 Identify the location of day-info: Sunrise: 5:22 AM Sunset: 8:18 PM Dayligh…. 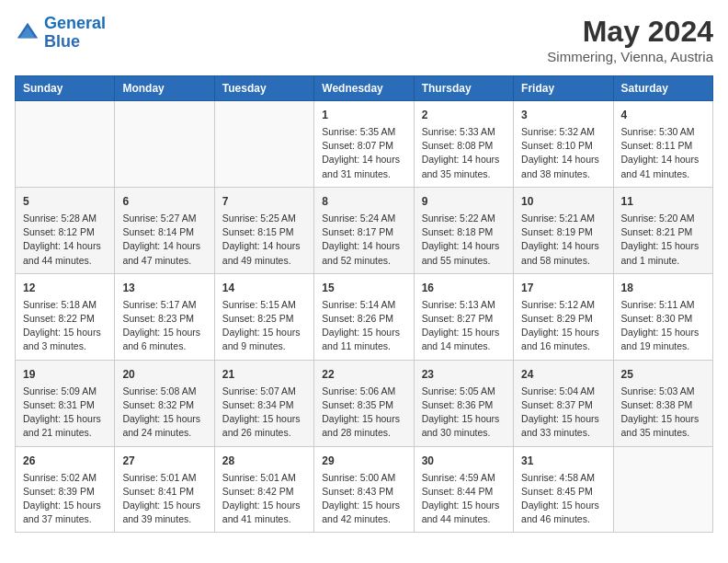
(463, 239).